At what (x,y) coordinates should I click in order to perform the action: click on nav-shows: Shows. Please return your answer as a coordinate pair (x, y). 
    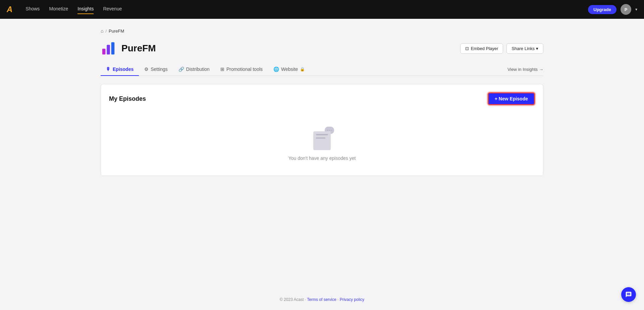
    Looking at the image, I should click on (33, 9).